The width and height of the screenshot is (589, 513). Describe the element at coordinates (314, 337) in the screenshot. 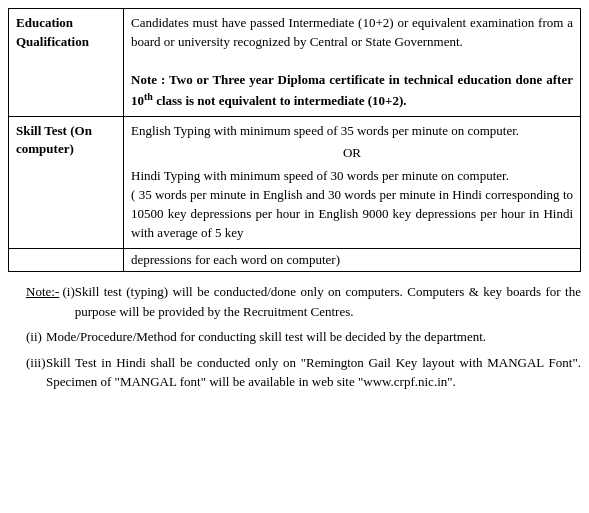

I see `note-text-ii: Mode/Procedure/Method for conducting ski…` at that location.